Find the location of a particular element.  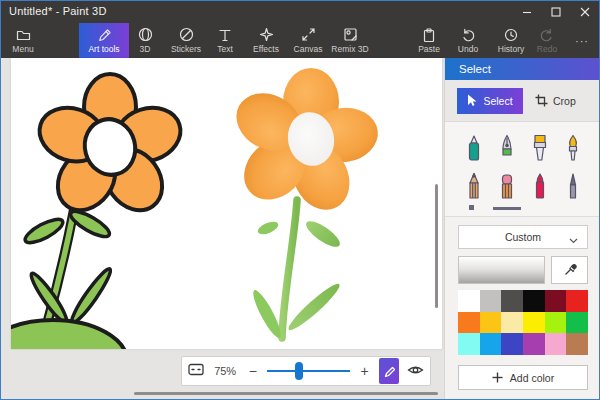

edit-mode-button is located at coordinates (389, 371).